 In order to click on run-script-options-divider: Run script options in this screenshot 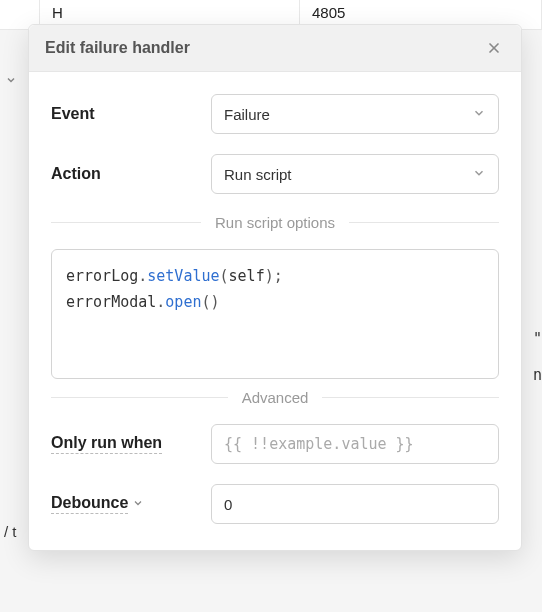, I will do `click(275, 222)`.